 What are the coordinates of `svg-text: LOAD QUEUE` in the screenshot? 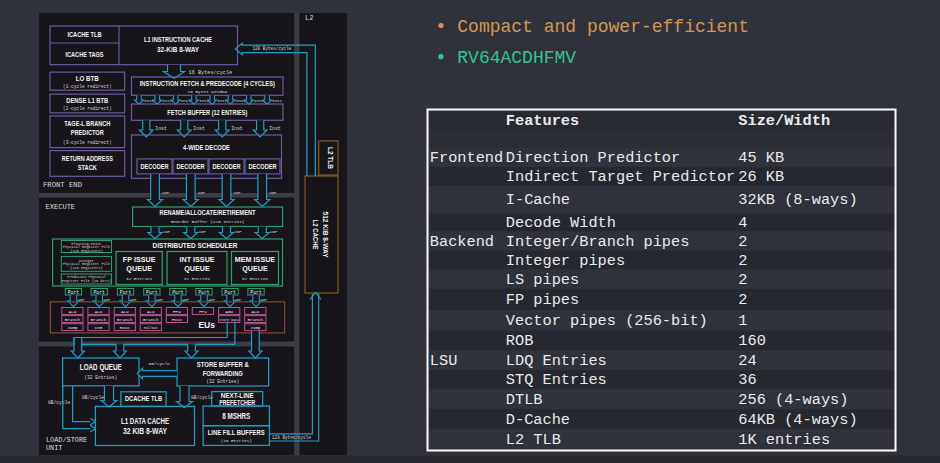 It's located at (101, 367).